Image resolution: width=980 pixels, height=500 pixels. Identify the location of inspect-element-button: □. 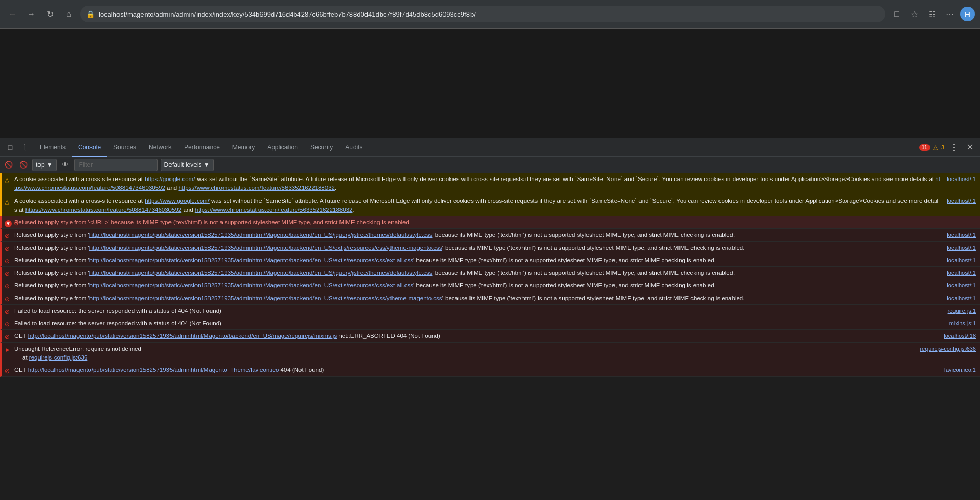
(10, 147).